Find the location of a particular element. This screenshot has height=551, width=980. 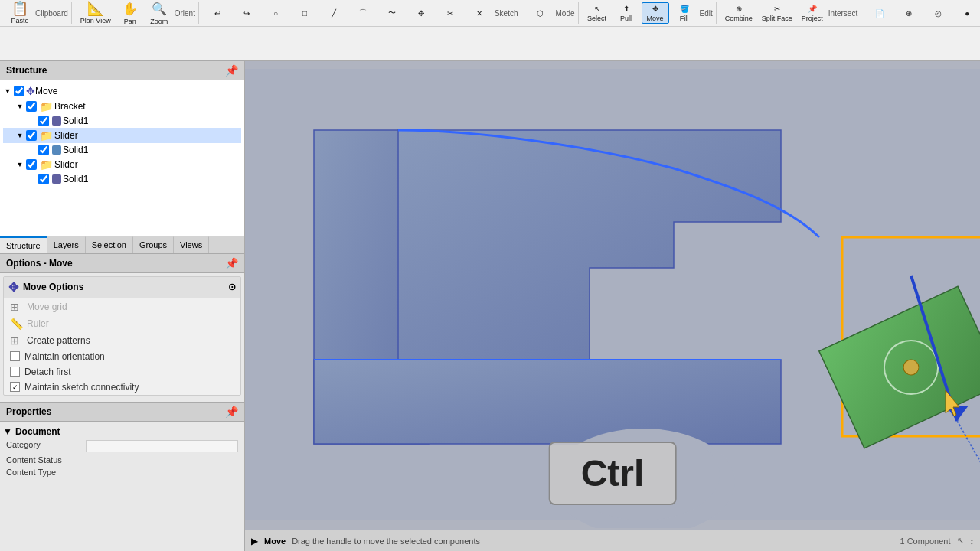

tab-groups: Groups is located at coordinates (153, 245).